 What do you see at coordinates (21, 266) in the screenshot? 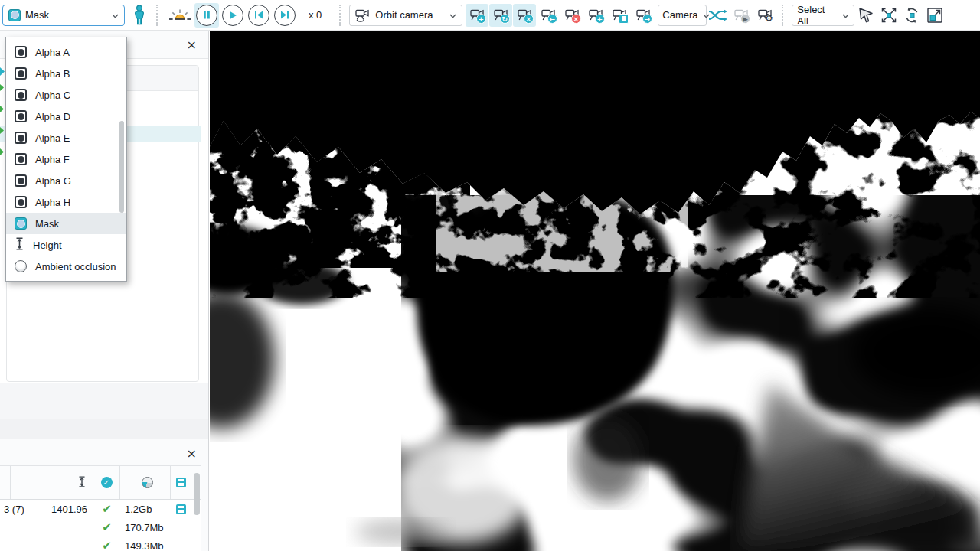
I see `ambient-occlusion-icon` at bounding box center [21, 266].